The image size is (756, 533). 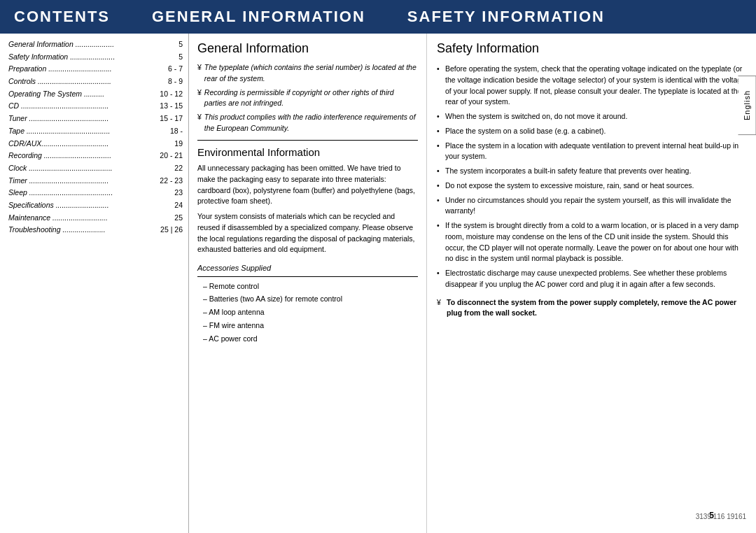 What do you see at coordinates (592, 152) in the screenshot?
I see `safety-bullet-item: Place the system in a location with adeq…` at bounding box center [592, 152].